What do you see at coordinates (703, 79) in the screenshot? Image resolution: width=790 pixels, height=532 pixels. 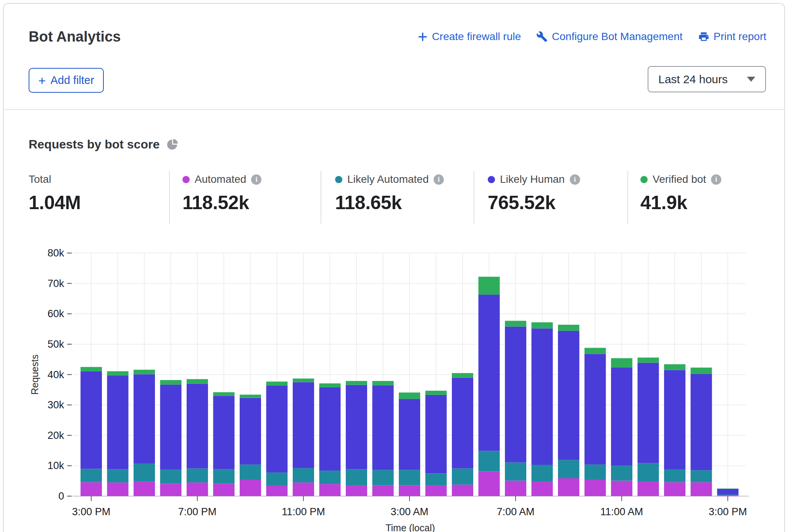 I see `time-range-value: Last 24 hours` at bounding box center [703, 79].